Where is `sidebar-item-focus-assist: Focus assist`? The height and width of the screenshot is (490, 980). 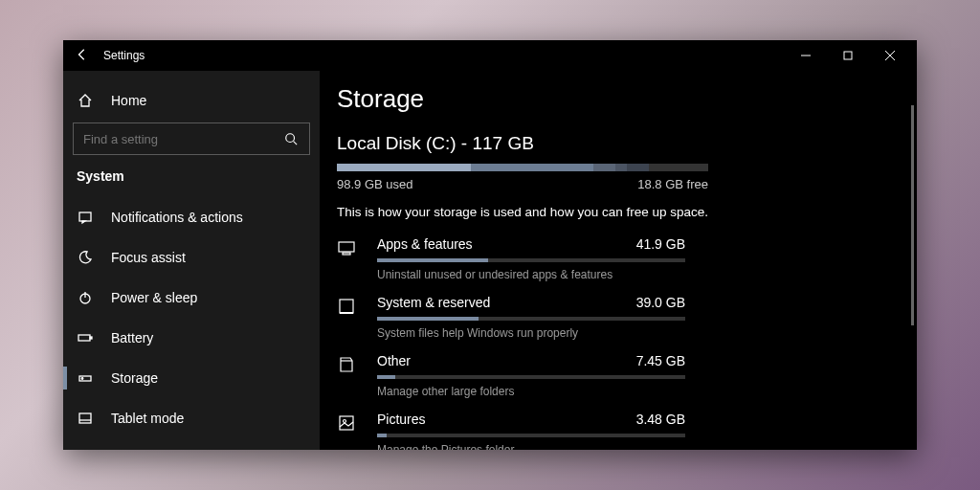 sidebar-item-focus-assist: Focus assist is located at coordinates (191, 257).